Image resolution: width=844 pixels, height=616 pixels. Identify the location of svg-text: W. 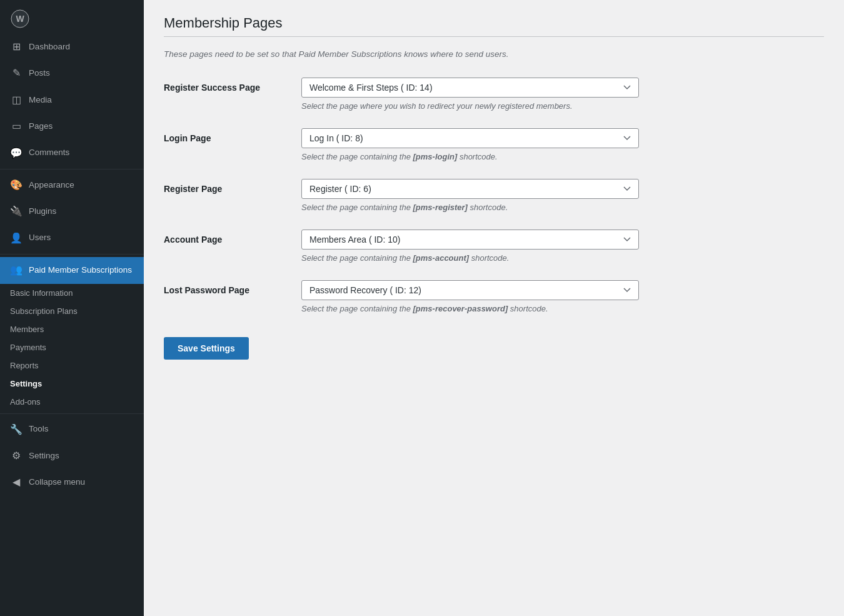
(20, 19).